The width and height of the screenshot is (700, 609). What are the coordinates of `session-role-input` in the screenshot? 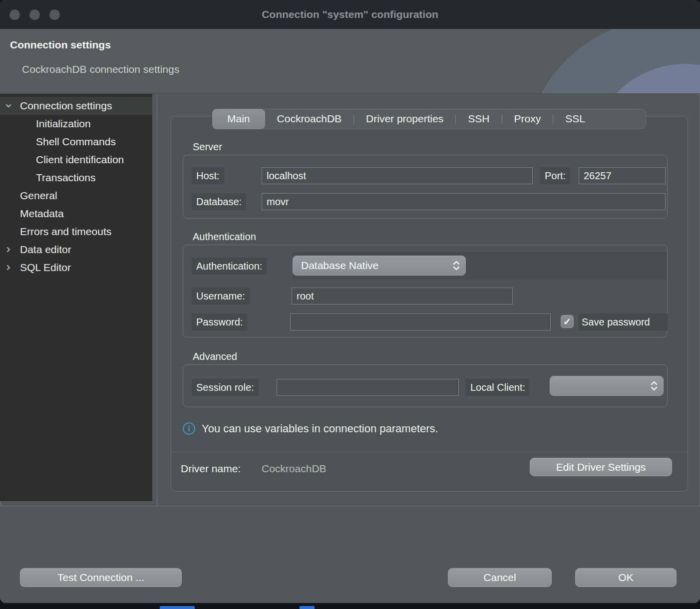 It's located at (367, 387).